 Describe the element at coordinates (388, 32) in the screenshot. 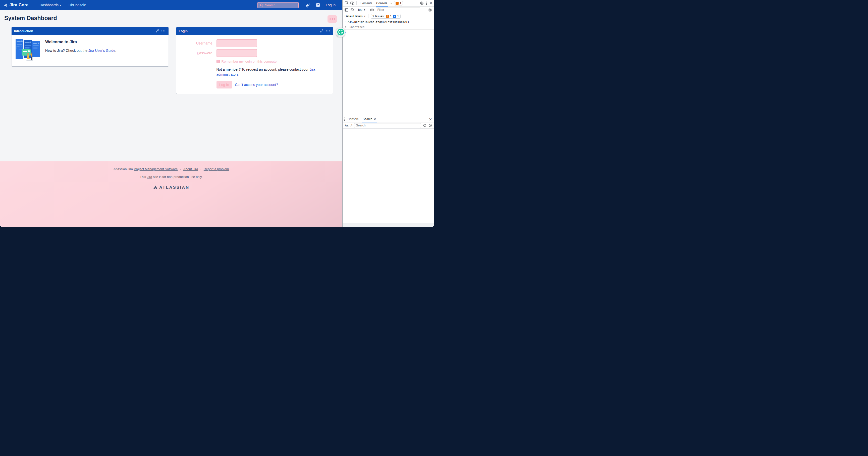

I see `console-prompt: ›` at that location.